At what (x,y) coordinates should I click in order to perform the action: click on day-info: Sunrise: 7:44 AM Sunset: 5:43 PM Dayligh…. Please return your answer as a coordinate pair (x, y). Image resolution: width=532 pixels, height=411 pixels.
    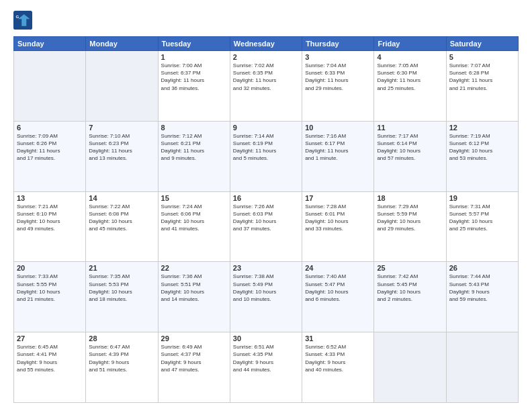
    Looking at the image, I should click on (482, 287).